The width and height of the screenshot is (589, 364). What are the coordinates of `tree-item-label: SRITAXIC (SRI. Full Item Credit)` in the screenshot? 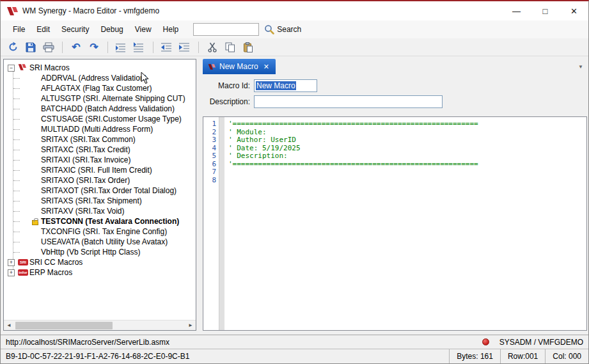 It's located at (97, 170).